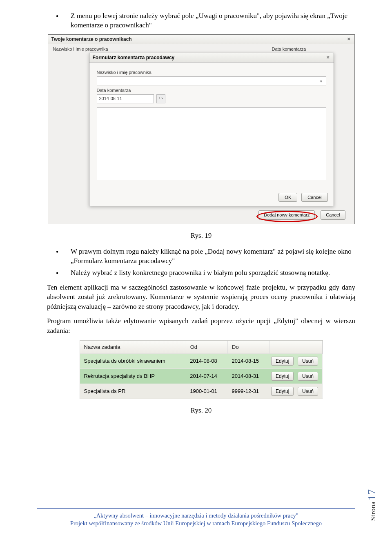  What do you see at coordinates (212, 72) in the screenshot?
I see `label-employee-name: Nazwisko i imię pracownika` at bounding box center [212, 72].